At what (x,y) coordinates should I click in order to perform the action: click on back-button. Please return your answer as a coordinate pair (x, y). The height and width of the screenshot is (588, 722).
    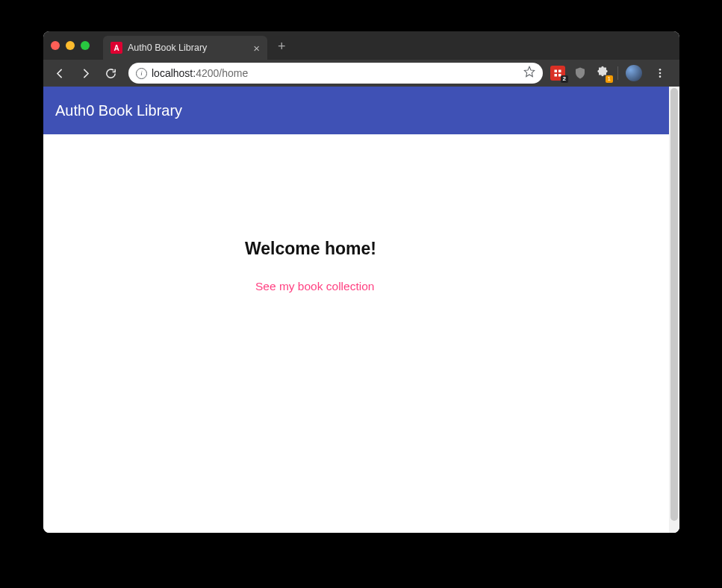
    Looking at the image, I should click on (60, 73).